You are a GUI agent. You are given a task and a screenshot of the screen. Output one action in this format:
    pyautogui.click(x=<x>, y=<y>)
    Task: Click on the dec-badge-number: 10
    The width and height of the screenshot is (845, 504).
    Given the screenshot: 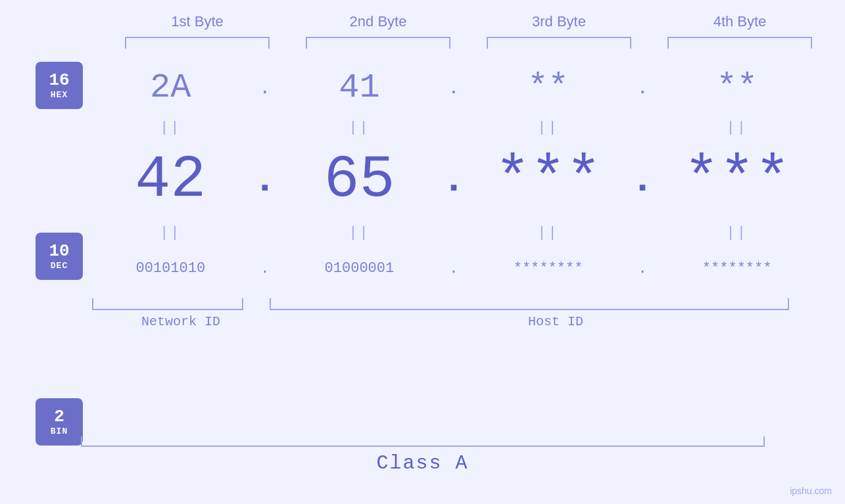 What is the action you would take?
    pyautogui.click(x=59, y=251)
    